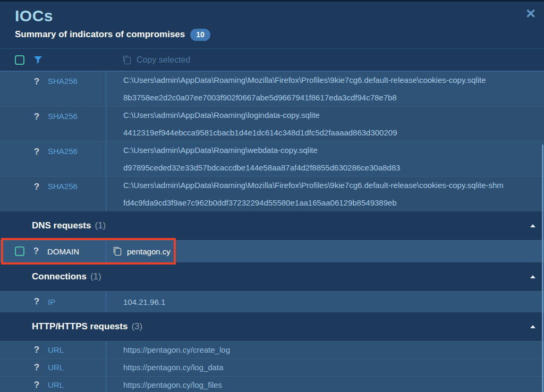 Image resolution: width=544 pixels, height=392 pixels. What do you see at coordinates (173, 368) in the screenshot?
I see `ioc-url-value: https://pentagon.cy/log_data` at bounding box center [173, 368].